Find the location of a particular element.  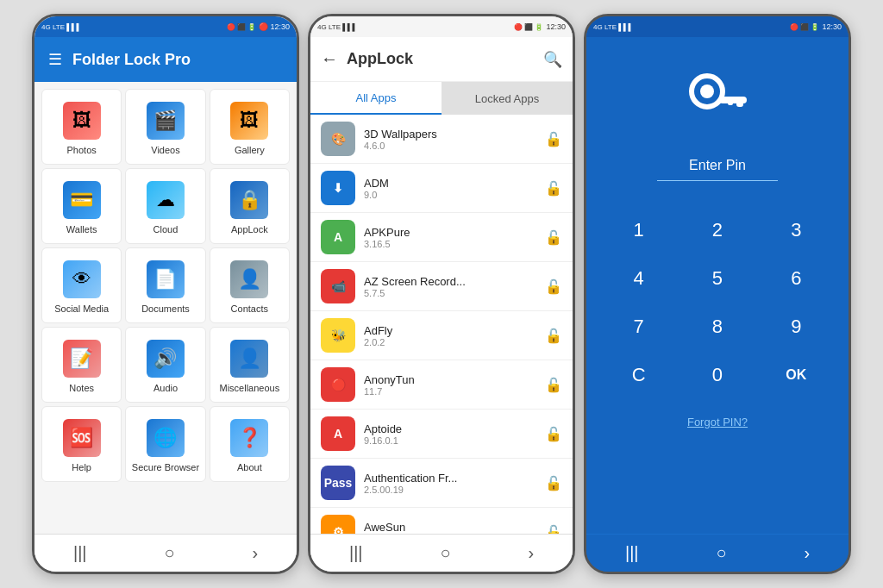

status-right-3: 🔴 ⬛ 🔋 12:30 is located at coordinates (816, 27).